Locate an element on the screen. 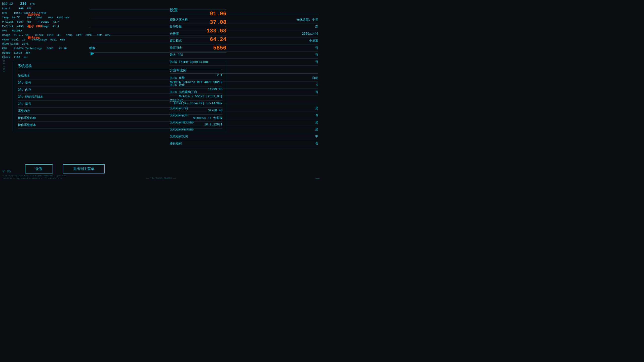 The height and width of the screenshot is (362, 644). vram-usage-val: 8351 is located at coordinates (53, 40).